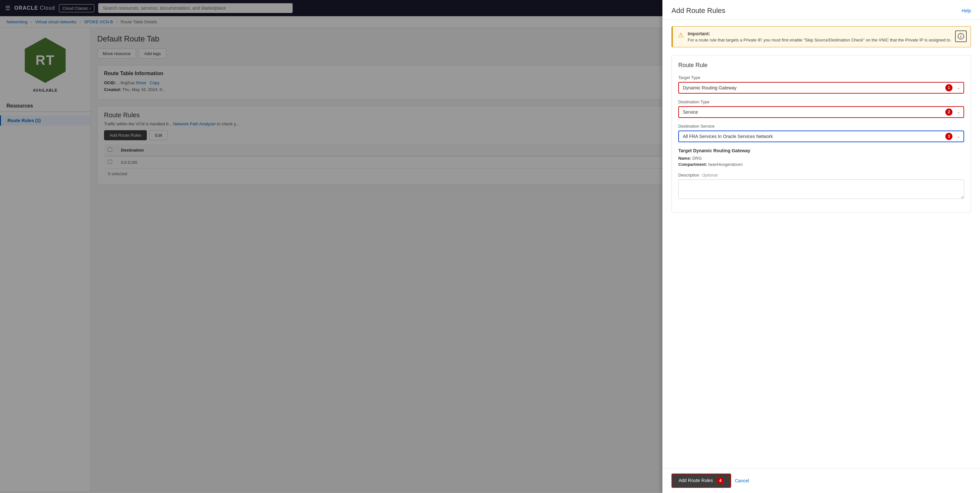  What do you see at coordinates (821, 175) in the screenshot?
I see `description-label: Description Optional` at bounding box center [821, 175].